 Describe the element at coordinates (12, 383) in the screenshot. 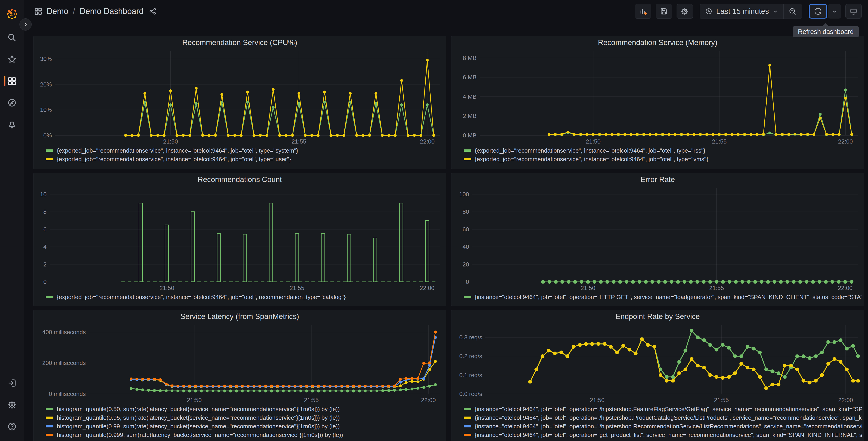

I see `sidebar-item-sign-in` at that location.